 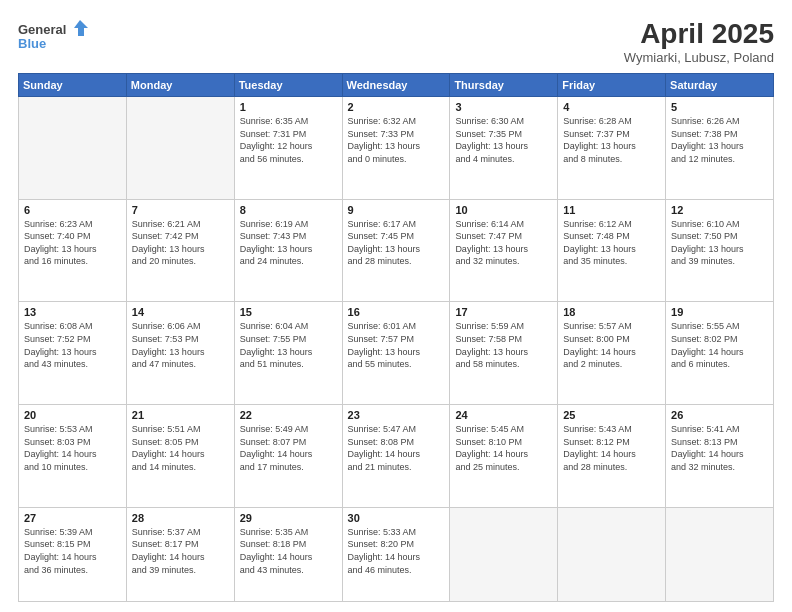 What do you see at coordinates (504, 140) in the screenshot?
I see `day-detail: Sunrise: 6:30 AM Sunset: 7:35 PM Dayligh…` at bounding box center [504, 140].